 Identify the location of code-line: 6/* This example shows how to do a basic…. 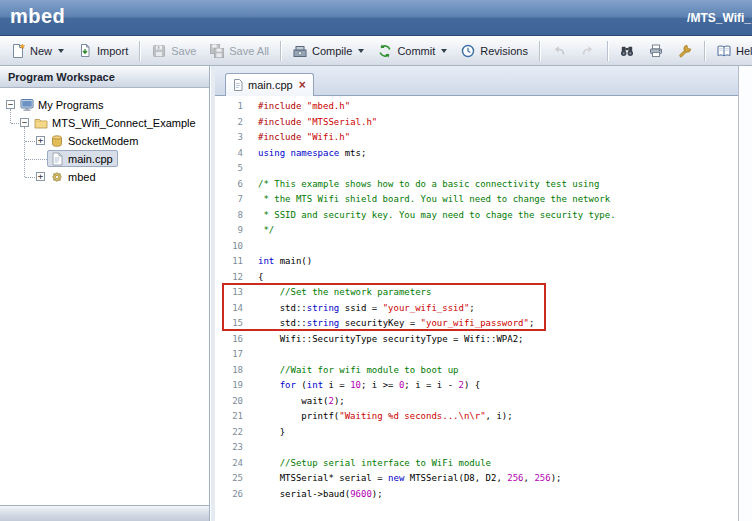
(476, 185).